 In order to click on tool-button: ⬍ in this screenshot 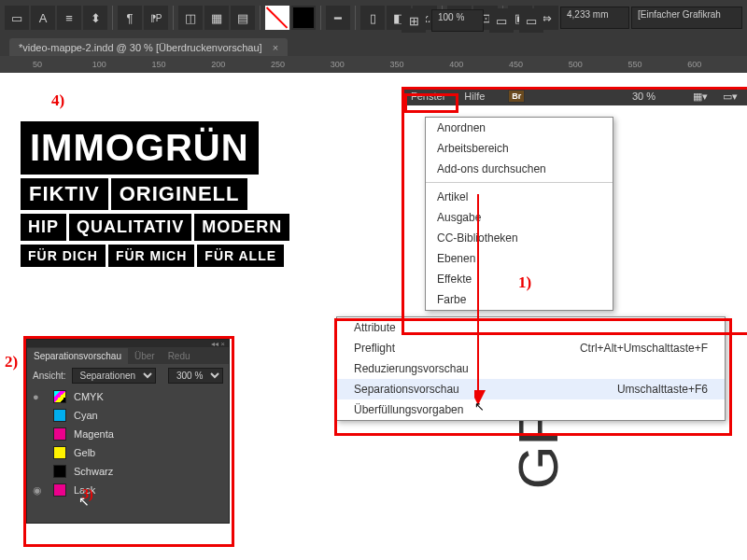, I will do `click(95, 18)`.